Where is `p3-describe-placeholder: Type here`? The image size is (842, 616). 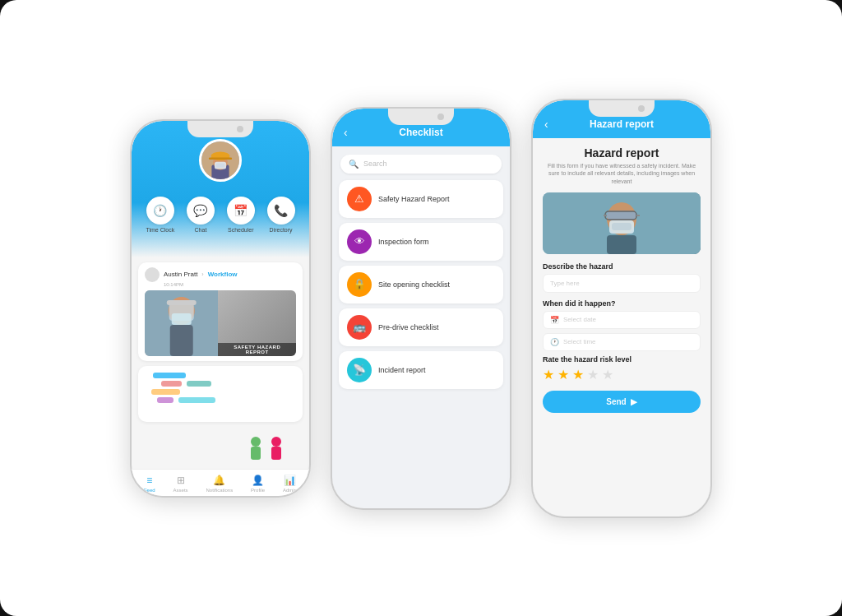 p3-describe-placeholder: Type here is located at coordinates (565, 283).